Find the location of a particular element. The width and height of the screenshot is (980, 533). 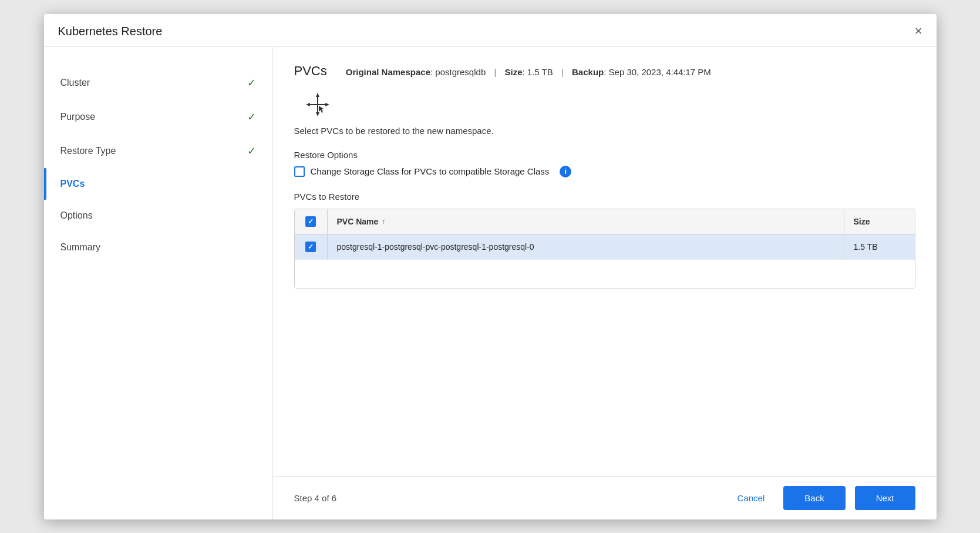

move-cursor-icon is located at coordinates (318, 105).